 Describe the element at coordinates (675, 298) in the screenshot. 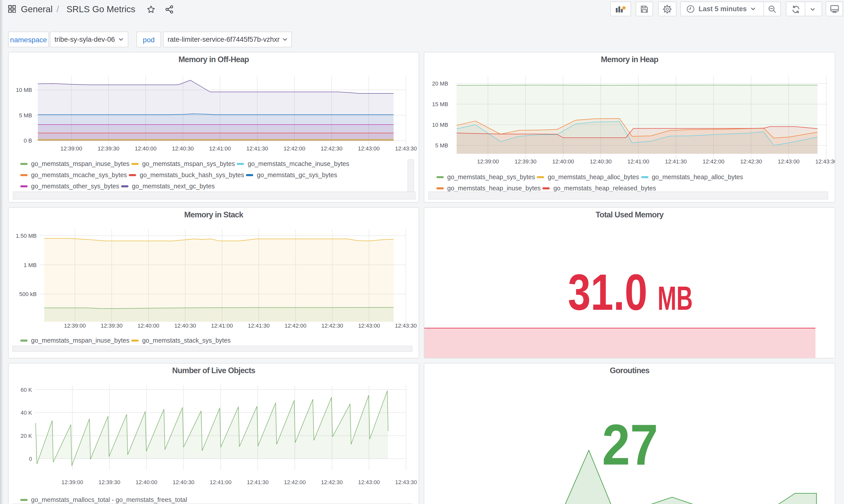

I see `svg-text: MB` at that location.